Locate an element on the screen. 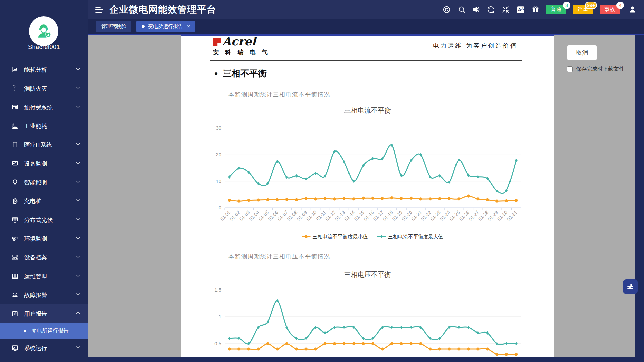  sidebar-item-label: 用户报告 is located at coordinates (50, 314).